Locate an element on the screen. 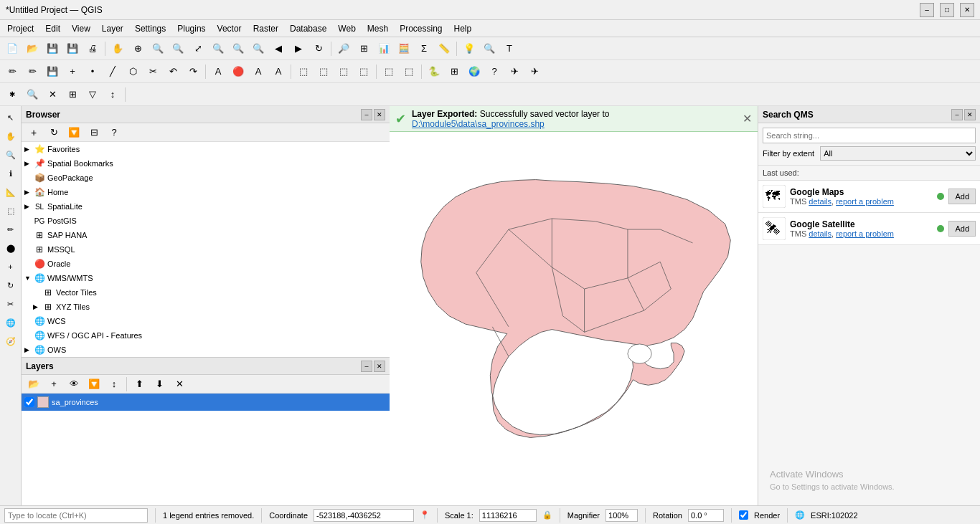  qms-details-google-maps: details is located at coordinates (820, 201).